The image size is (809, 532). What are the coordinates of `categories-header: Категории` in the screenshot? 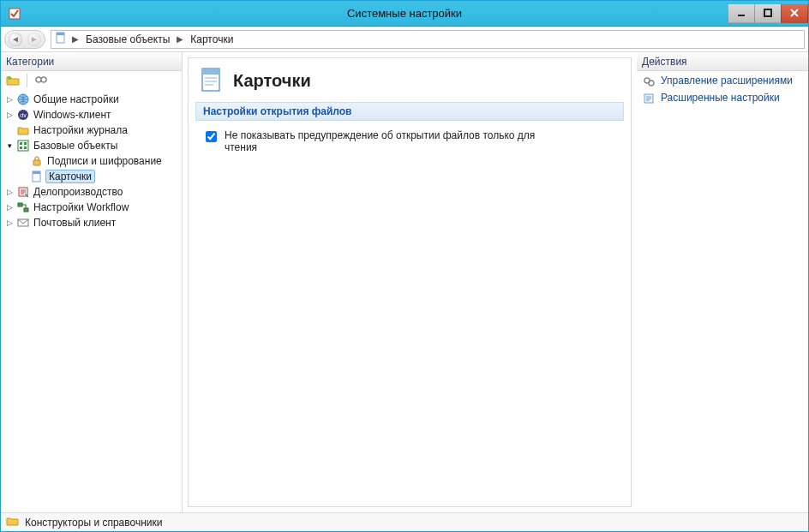 It's located at (91, 62).